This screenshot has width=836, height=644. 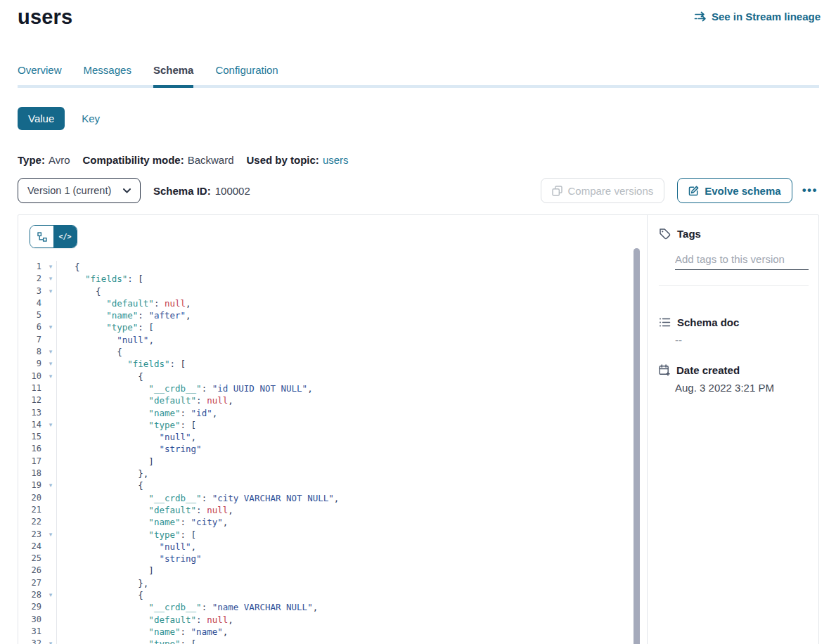 I want to click on compare-versions-label: Compare versions, so click(x=611, y=191).